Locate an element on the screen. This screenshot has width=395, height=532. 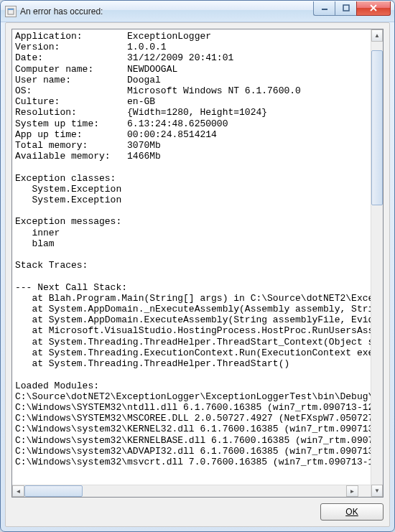
titlebar: An error has occured: is located at coordinates (198, 11).